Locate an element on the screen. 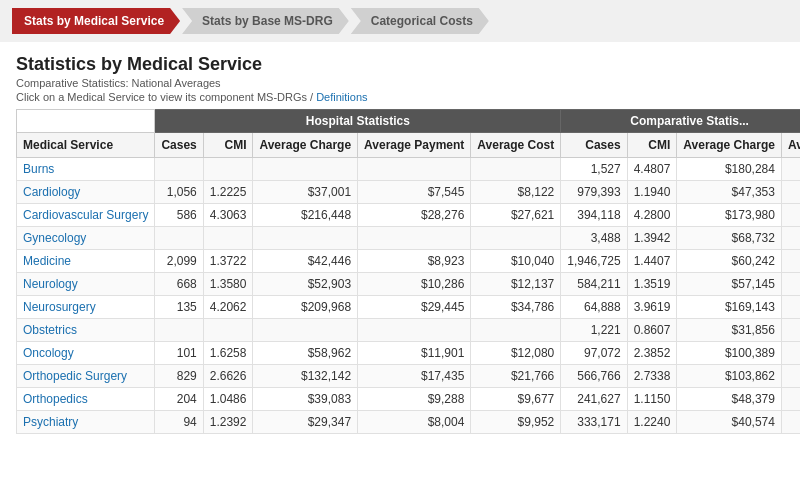 The image size is (800, 500). page-header: Statistics by Medical Service Comparativ… is located at coordinates (400, 76).